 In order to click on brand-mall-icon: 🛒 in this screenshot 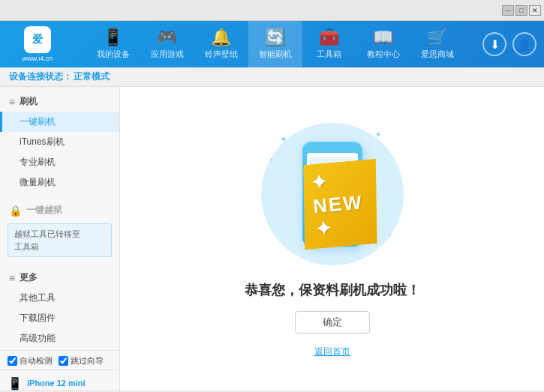, I will do `click(437, 37)`.